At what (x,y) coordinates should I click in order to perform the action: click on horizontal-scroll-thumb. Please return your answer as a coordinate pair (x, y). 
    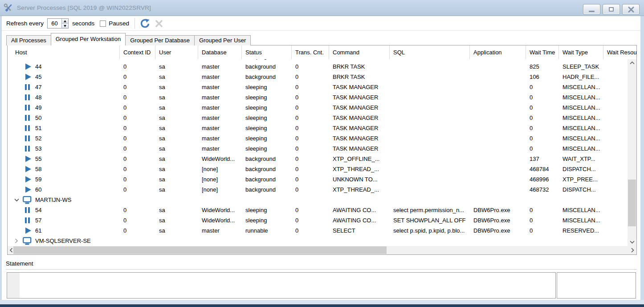
    Looking at the image, I should click on (200, 250).